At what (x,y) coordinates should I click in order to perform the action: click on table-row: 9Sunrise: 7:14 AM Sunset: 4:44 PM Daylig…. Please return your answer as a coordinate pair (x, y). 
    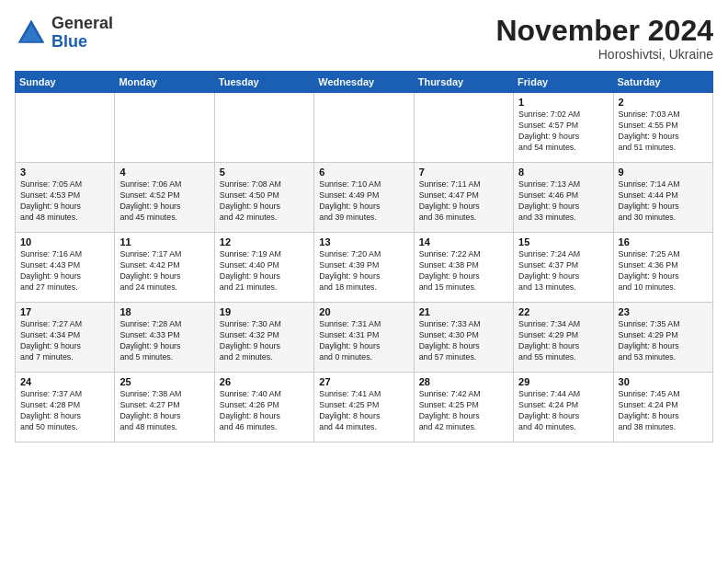
    Looking at the image, I should click on (663, 198).